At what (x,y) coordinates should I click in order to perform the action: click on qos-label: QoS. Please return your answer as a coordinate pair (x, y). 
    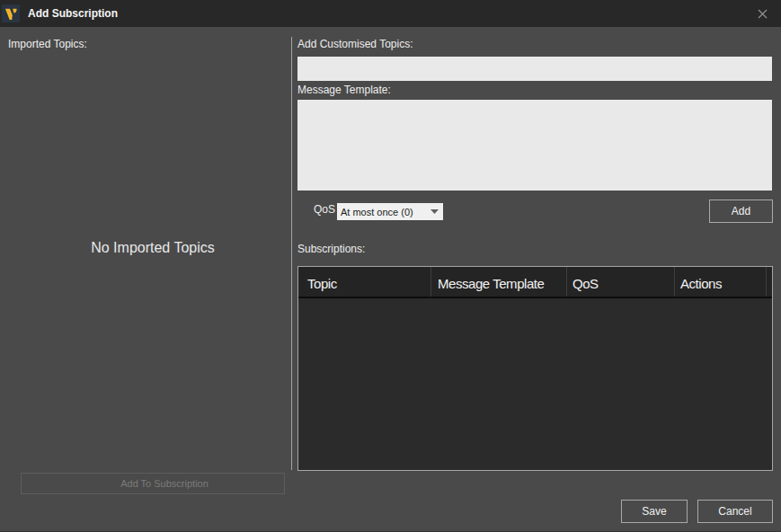
    Looking at the image, I should click on (324, 209).